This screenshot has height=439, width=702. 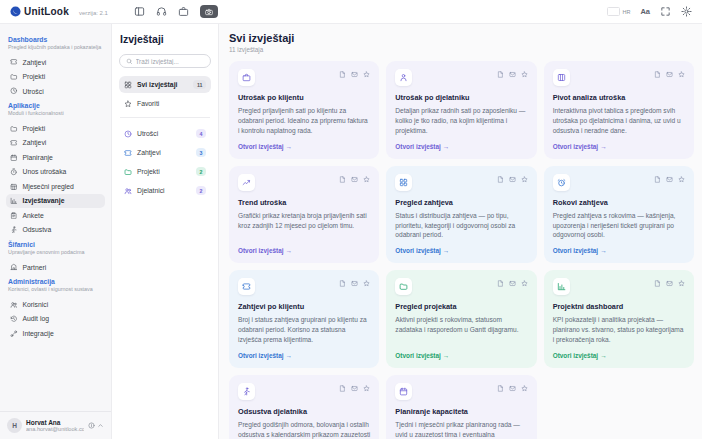 What do you see at coordinates (666, 12) in the screenshot?
I see `fullscreen-icon` at bounding box center [666, 12].